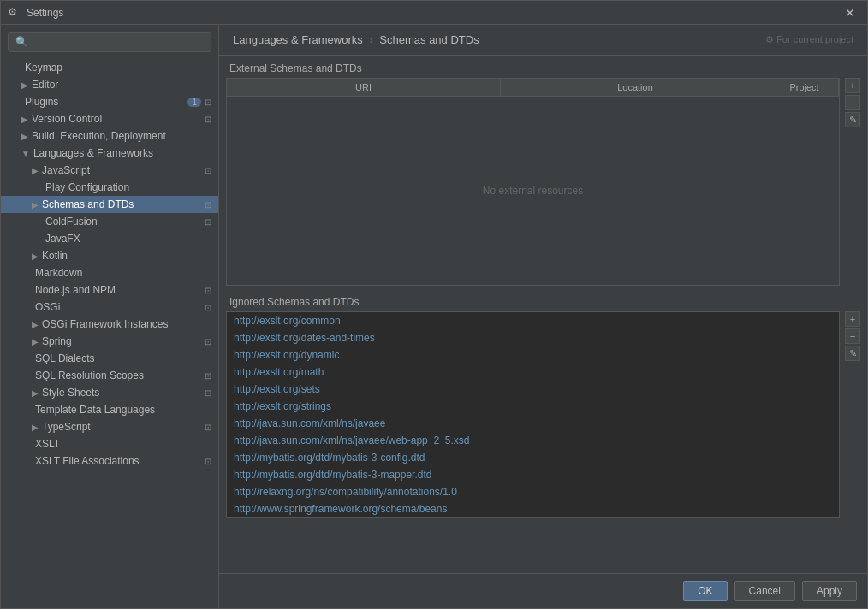  I want to click on external-add-button: +, so click(853, 86).